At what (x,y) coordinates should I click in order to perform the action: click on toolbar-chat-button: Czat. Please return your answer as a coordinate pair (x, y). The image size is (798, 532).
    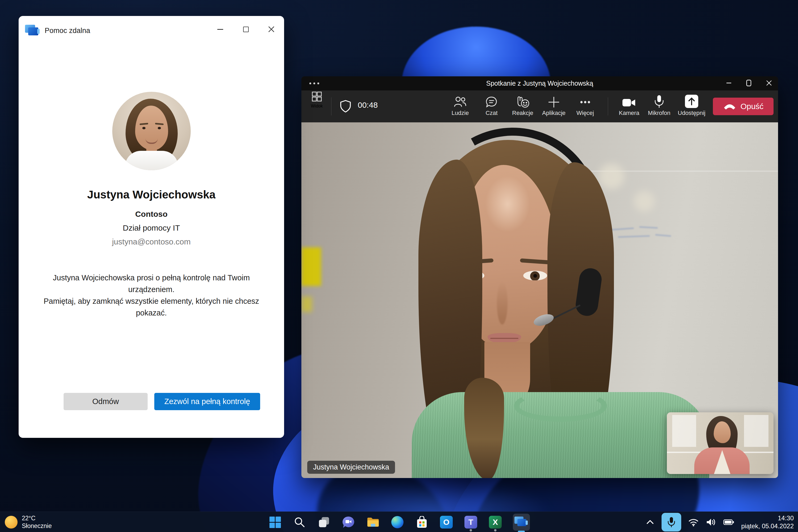
    Looking at the image, I should click on (492, 107).